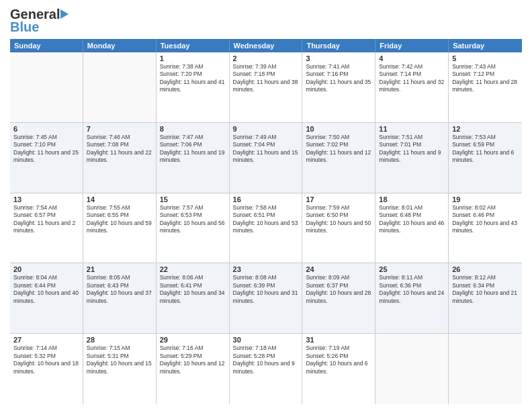 This screenshot has height=411, width=532. Describe the element at coordinates (339, 360) in the screenshot. I see `day-detail: Sunrise: 7:19 AMSunset: 5:26 PMDaylight:…` at that location.